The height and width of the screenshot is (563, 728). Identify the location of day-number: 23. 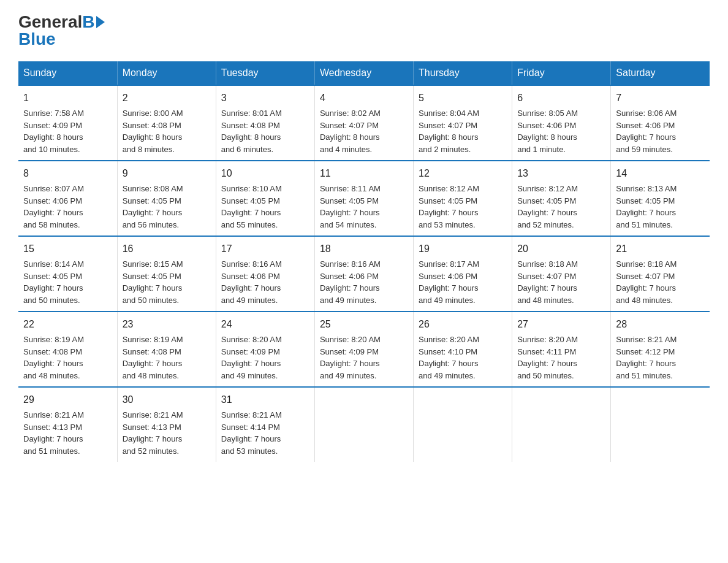
(167, 324).